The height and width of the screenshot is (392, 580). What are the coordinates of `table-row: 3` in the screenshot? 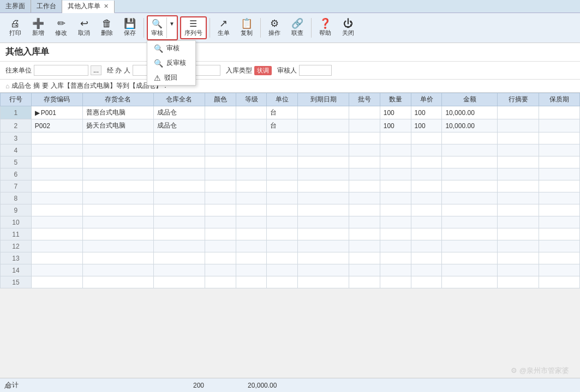 It's located at (290, 138).